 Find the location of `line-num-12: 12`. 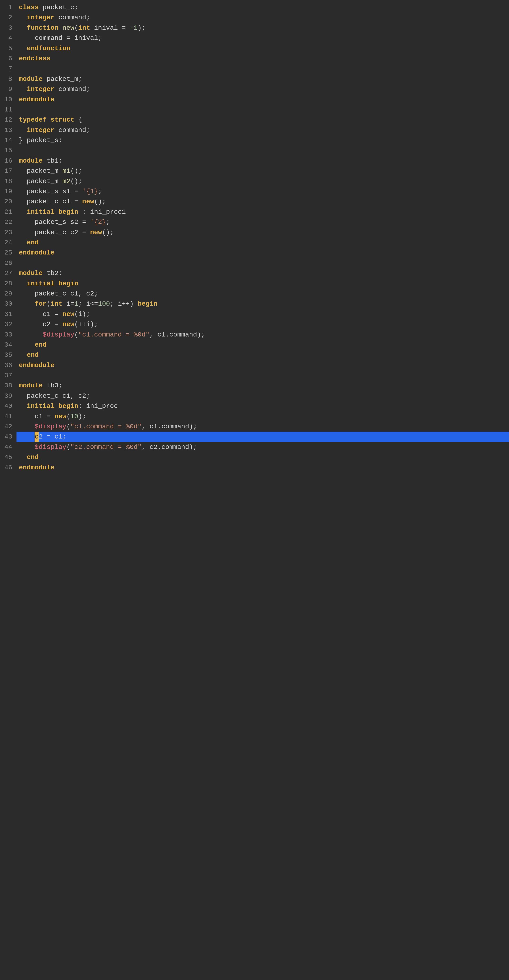

line-num-12: 12 is located at coordinates (6, 120).